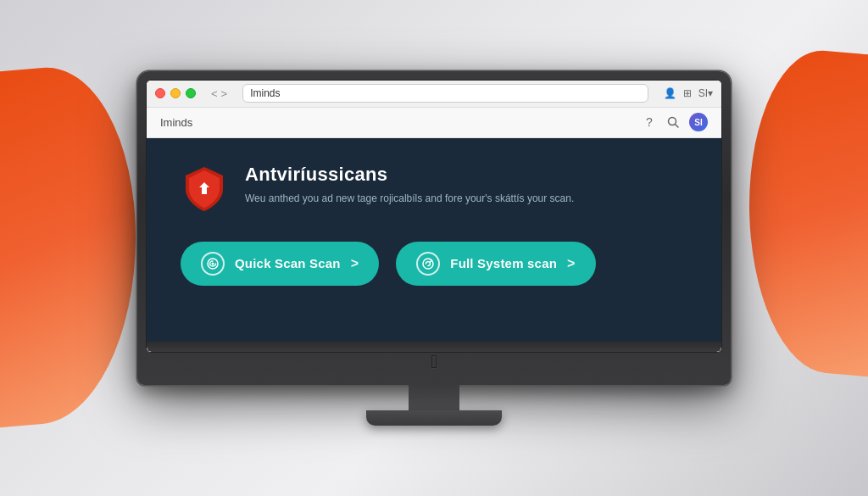 The width and height of the screenshot is (868, 496). What do you see at coordinates (434, 187) in the screenshot?
I see `app-header: Antviríussicans Weu anthed you ad new ta…` at bounding box center [434, 187].